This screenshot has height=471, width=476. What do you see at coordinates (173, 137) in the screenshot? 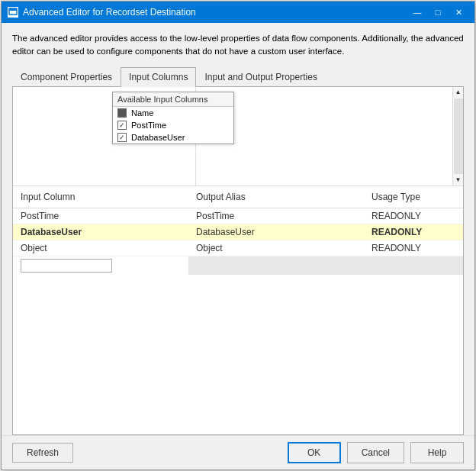
I see `col-item-databaseuser: DatabaseUser` at bounding box center [173, 137].